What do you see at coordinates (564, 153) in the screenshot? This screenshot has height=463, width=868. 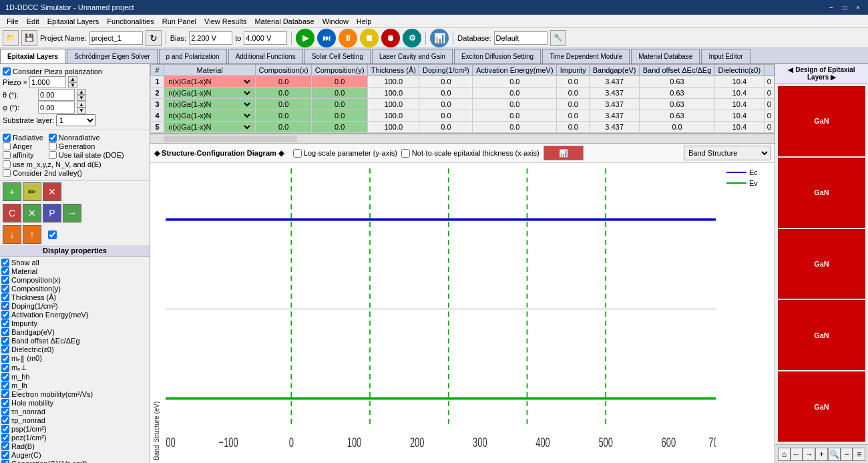 I see `chart-icon-button: 📊` at bounding box center [564, 153].